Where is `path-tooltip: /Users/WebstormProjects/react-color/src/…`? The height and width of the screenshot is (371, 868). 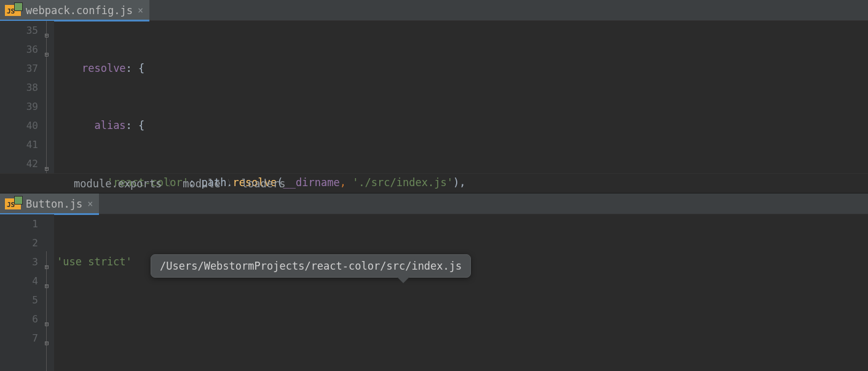
path-tooltip: /Users/WebstormProjects/react-color/src/… is located at coordinates (311, 266).